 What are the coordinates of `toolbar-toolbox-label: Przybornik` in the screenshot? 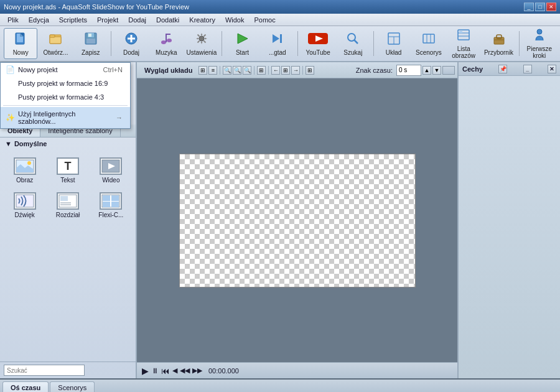 It's located at (499, 52).